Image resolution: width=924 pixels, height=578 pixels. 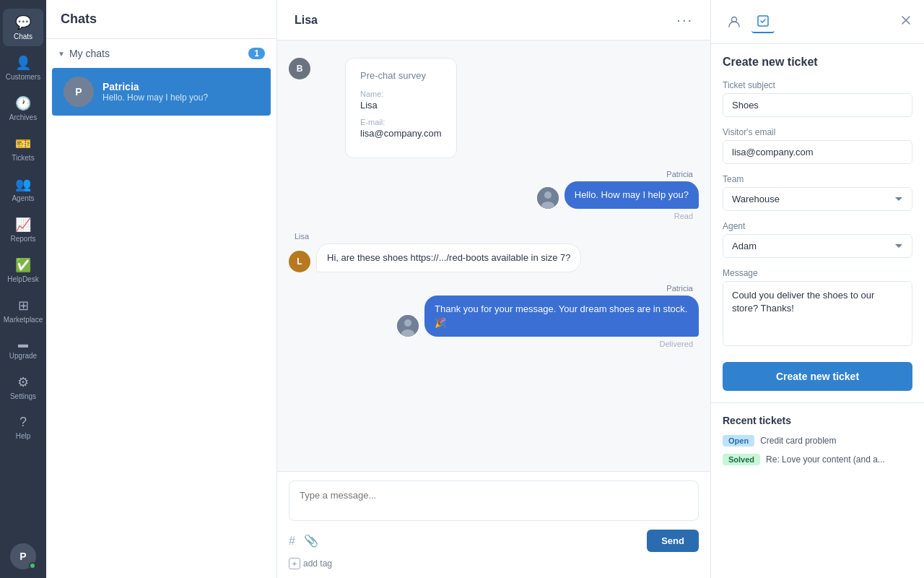 I want to click on message-group: Patricia Hello. How may I help you? Read, so click(x=494, y=195).